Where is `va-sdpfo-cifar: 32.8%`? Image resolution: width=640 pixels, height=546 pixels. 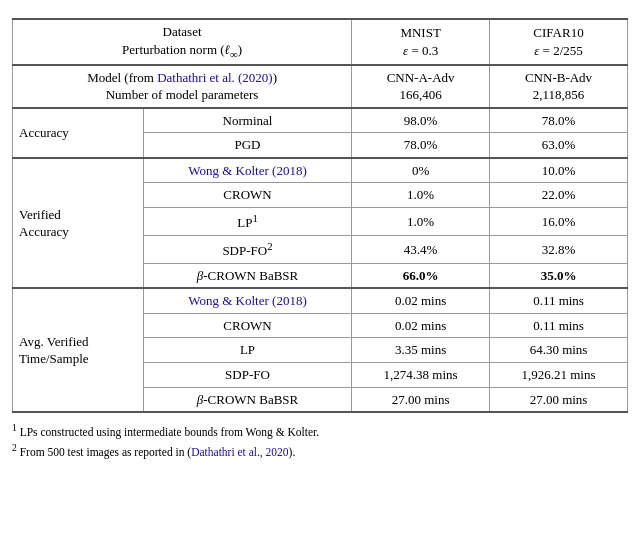 va-sdpfo-cifar: 32.8% is located at coordinates (559, 249).